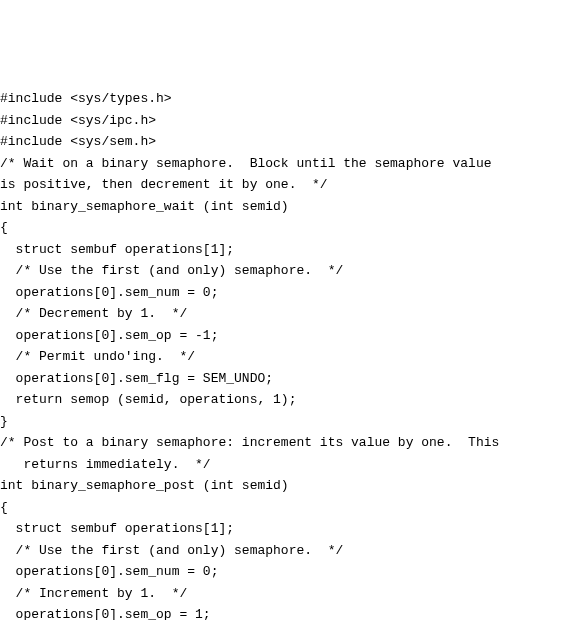 Image resolution: width=583 pixels, height=620 pixels. I want to click on code-line: /* Wait on a binary semaphore. Block unt…, so click(292, 164).